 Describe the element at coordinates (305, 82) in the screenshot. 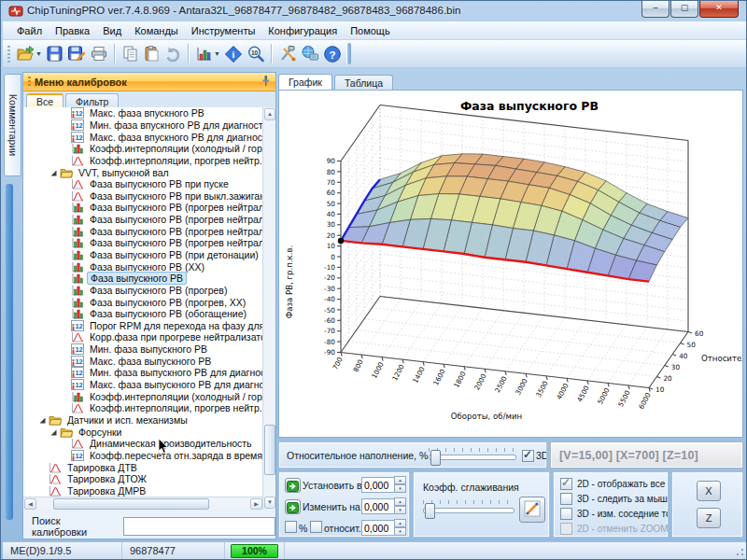

I see `tab-graph: График` at that location.